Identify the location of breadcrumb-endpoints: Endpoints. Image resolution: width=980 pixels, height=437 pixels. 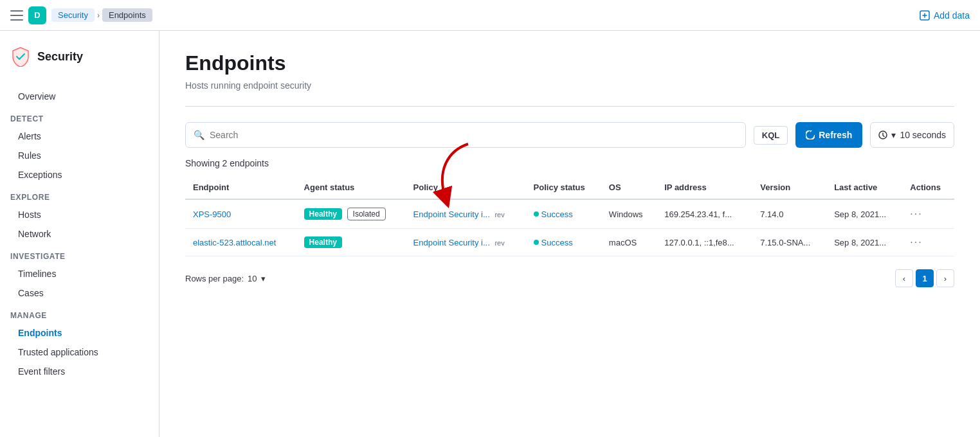
(127, 15).